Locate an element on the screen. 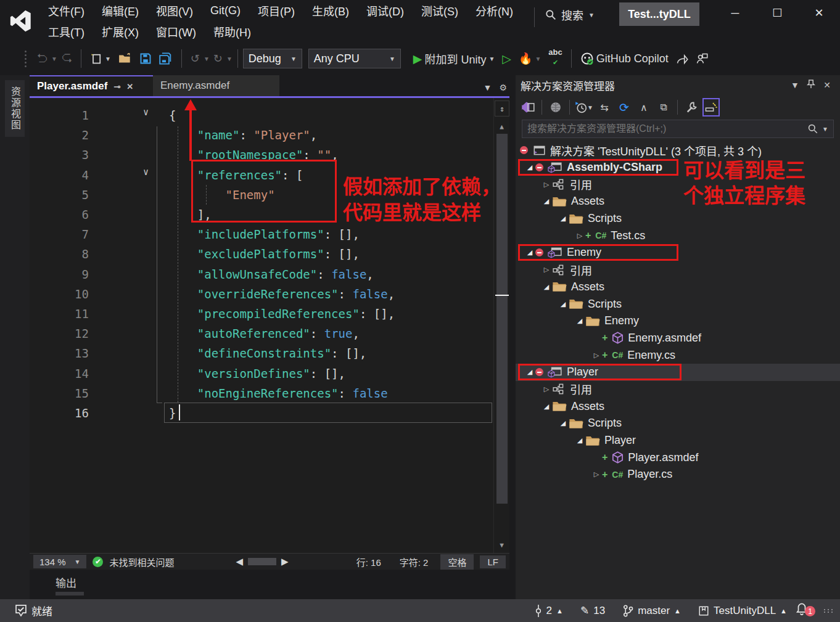  menu-item-工具-t: 工具(T) is located at coordinates (67, 31).